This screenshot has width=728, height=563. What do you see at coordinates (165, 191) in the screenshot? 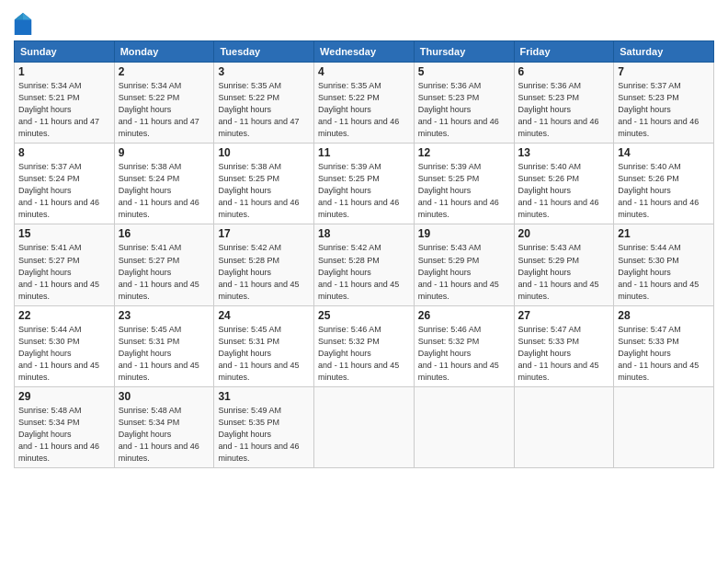
I see `day-detail: Sunrise: 5:38 AMSunset: 5:24 PMDaylight …` at bounding box center [165, 191].